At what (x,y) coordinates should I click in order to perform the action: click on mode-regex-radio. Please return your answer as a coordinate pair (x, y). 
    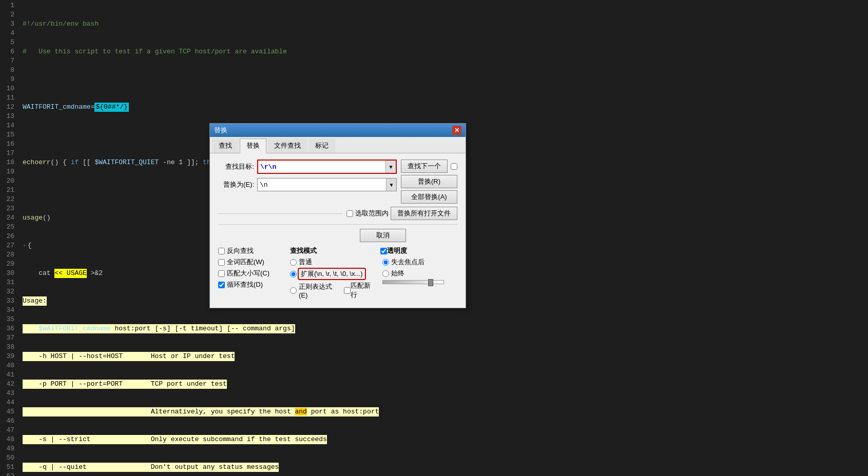
    Looking at the image, I should click on (294, 290).